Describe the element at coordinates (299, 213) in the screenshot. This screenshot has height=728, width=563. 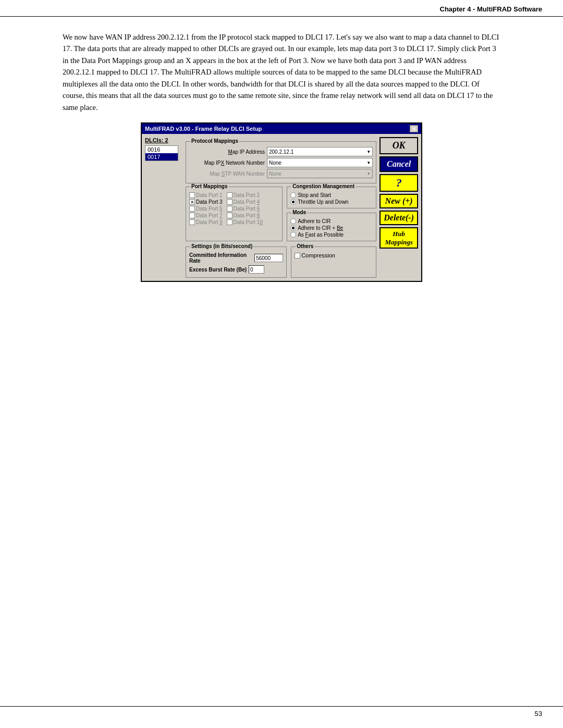
I see `mode-label: Mode` at that location.